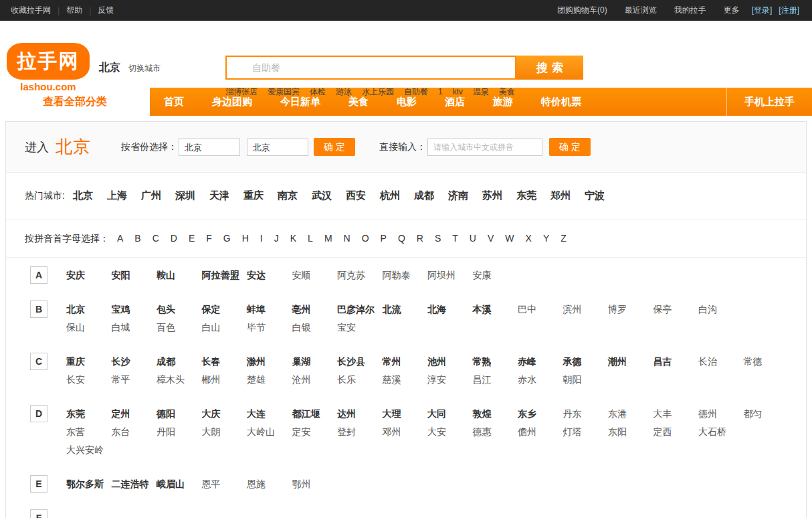  Describe the element at coordinates (310, 238) in the screenshot. I see `pinyin-letter: L` at that location.